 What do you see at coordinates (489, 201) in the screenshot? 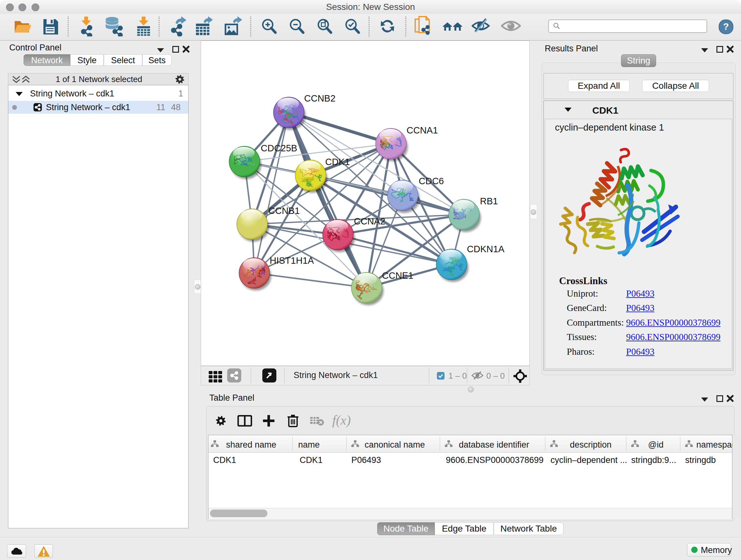
I see `svg-text: RB1` at bounding box center [489, 201].